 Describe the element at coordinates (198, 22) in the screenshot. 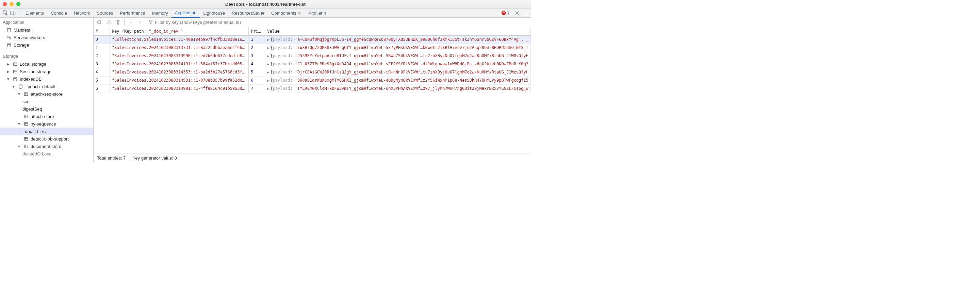

I see `filter-placeholder: Filter by key (show keys greater or equa…` at that location.